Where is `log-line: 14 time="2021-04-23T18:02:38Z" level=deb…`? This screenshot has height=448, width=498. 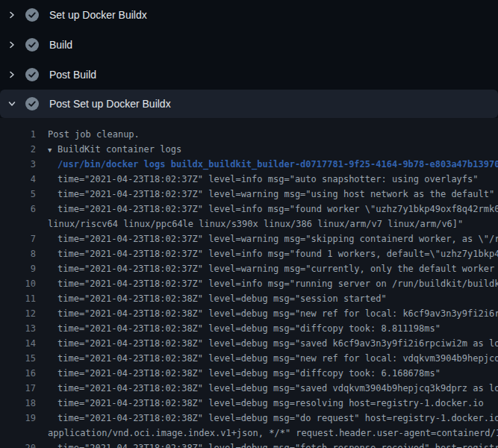 log-line: 14 time="2021-04-23T18:02:38Z" level=deb… is located at coordinates (249, 343).